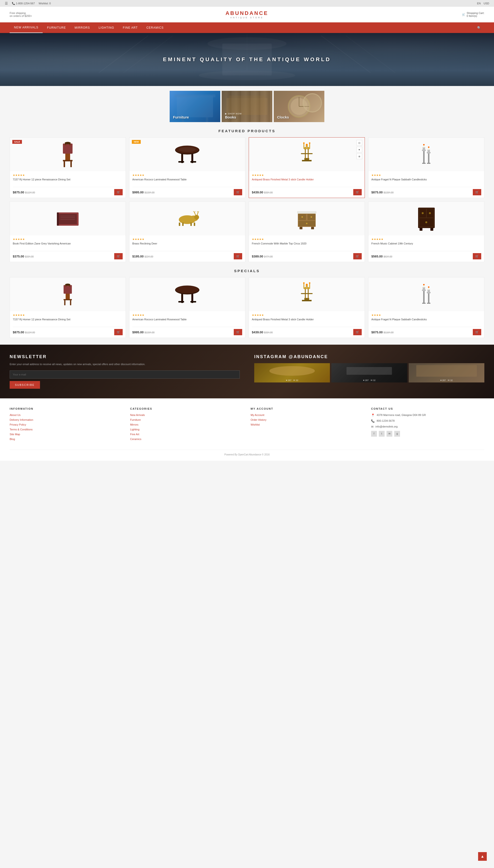 The width and height of the screenshot is (494, 868). Describe the element at coordinates (359, 150) in the screenshot. I see `wishlist-btn-3: ♥` at that location.